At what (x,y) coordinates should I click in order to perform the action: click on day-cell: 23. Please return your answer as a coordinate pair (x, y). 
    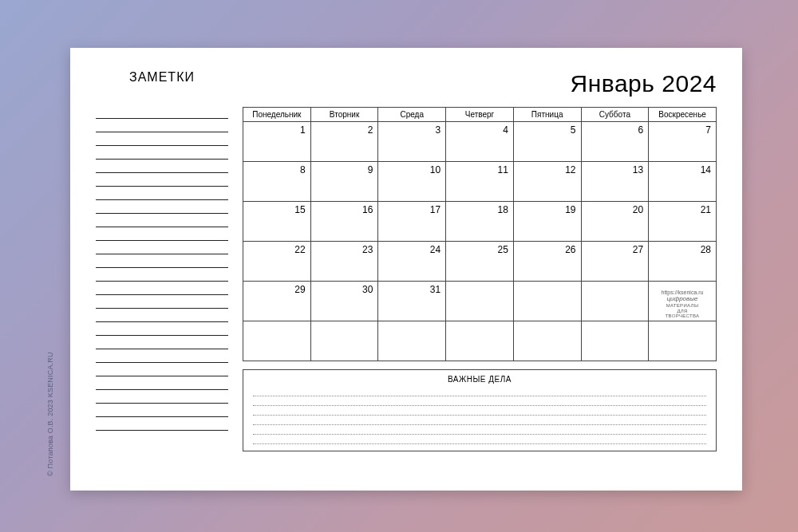
    Looking at the image, I should click on (345, 262).